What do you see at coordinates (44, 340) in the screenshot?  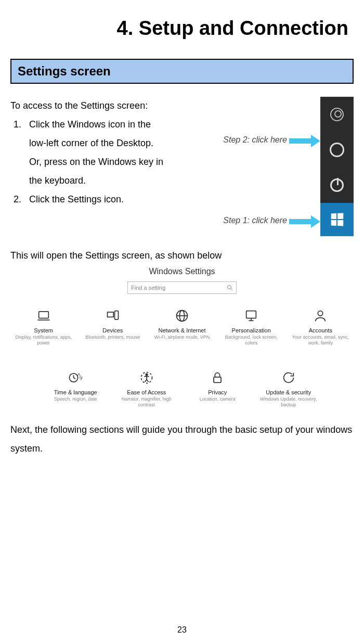 I see `tile-desc: Display, notifications, apps, power` at bounding box center [44, 340].